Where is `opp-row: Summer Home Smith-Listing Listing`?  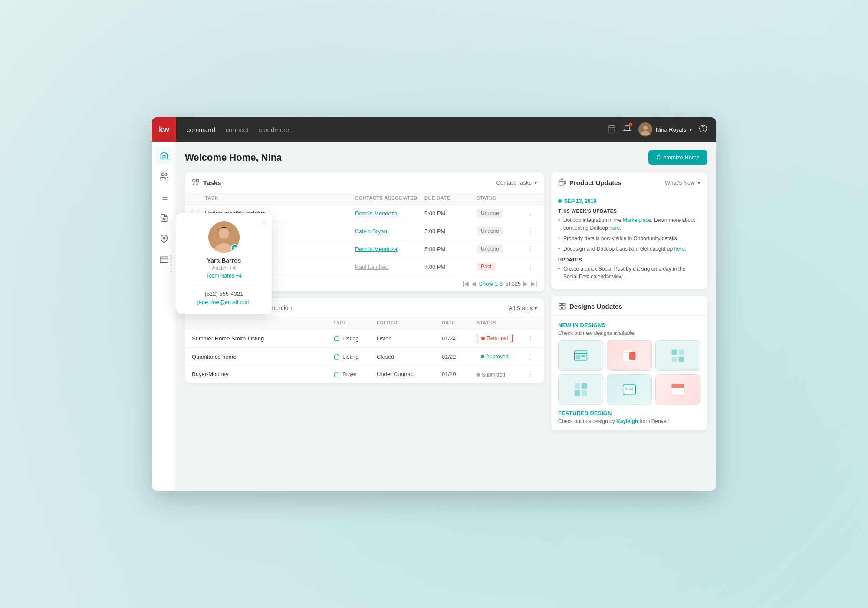
opp-row: Summer Home Smith-Listing Listing is located at coordinates (365, 339).